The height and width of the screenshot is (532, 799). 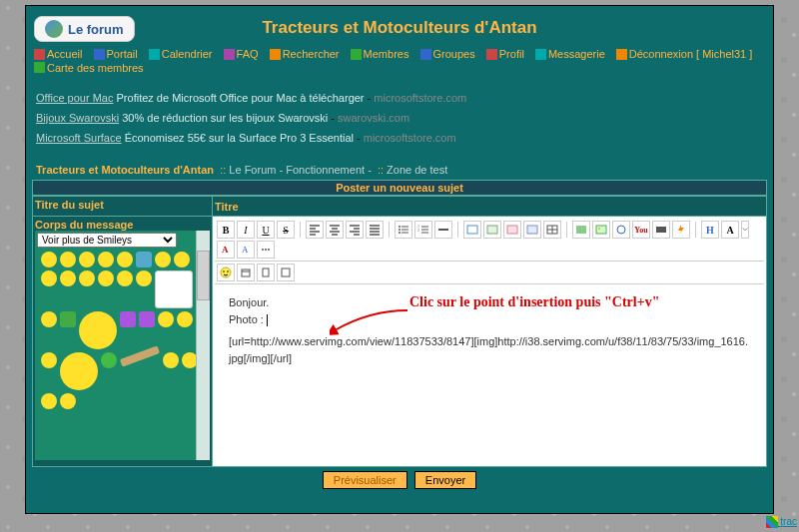 What do you see at coordinates (226, 230) in the screenshot?
I see `bold-button: B` at bounding box center [226, 230].